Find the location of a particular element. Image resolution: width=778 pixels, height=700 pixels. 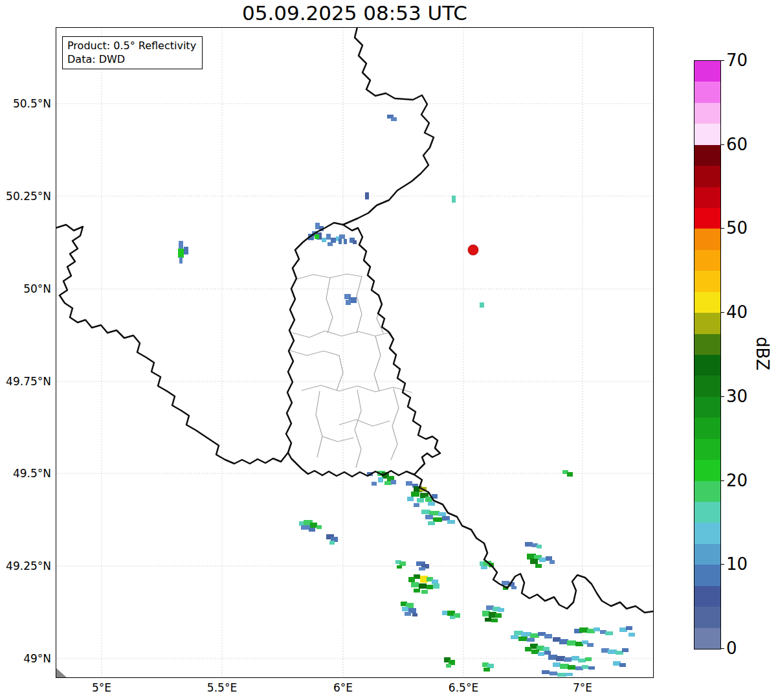

colorbar-tick-label: 60 is located at coordinates (737, 144).